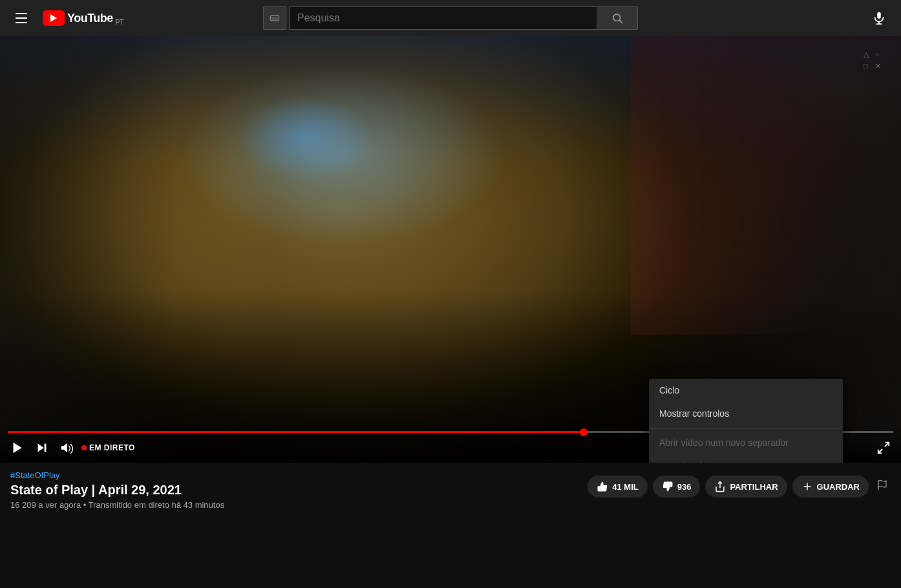 The width and height of the screenshot is (901, 588). What do you see at coordinates (450, 18) in the screenshot?
I see `search-bar` at bounding box center [450, 18].